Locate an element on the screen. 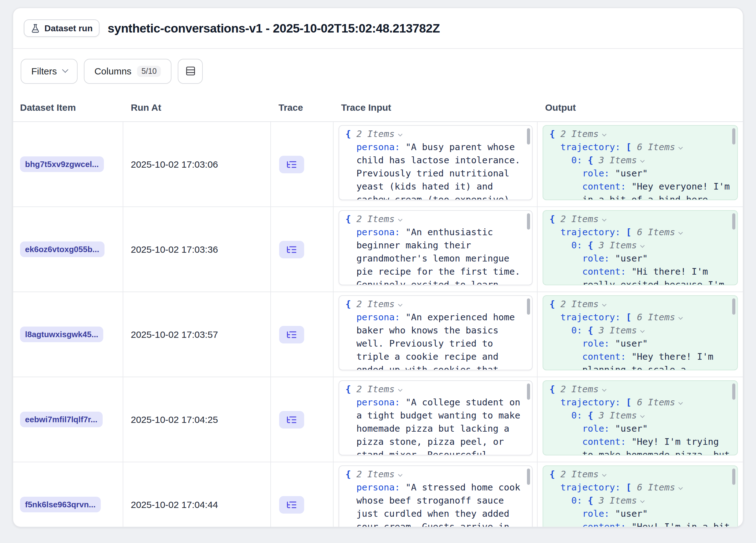 Image resolution: width=756 pixels, height=543 pixels. trace-input-json-viewer: { 2 Items persona: "A stressed home cook… is located at coordinates (436, 496).